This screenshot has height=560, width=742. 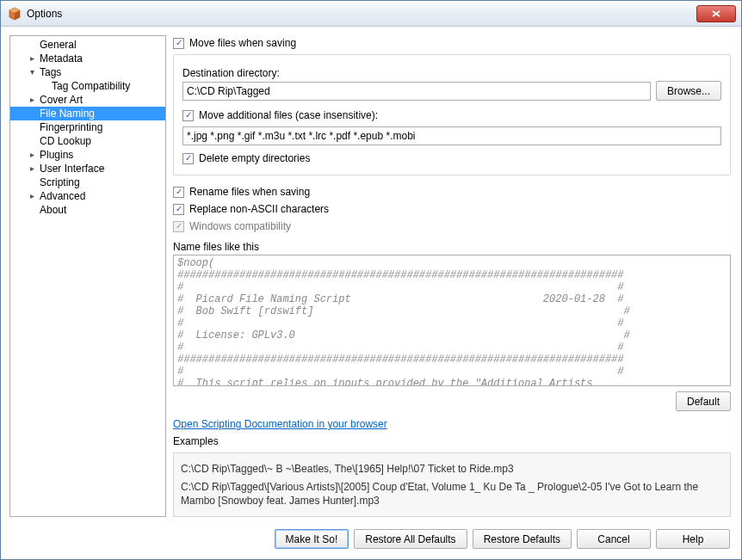 What do you see at coordinates (88, 45) in the screenshot?
I see `tree-item-general: General` at bounding box center [88, 45].